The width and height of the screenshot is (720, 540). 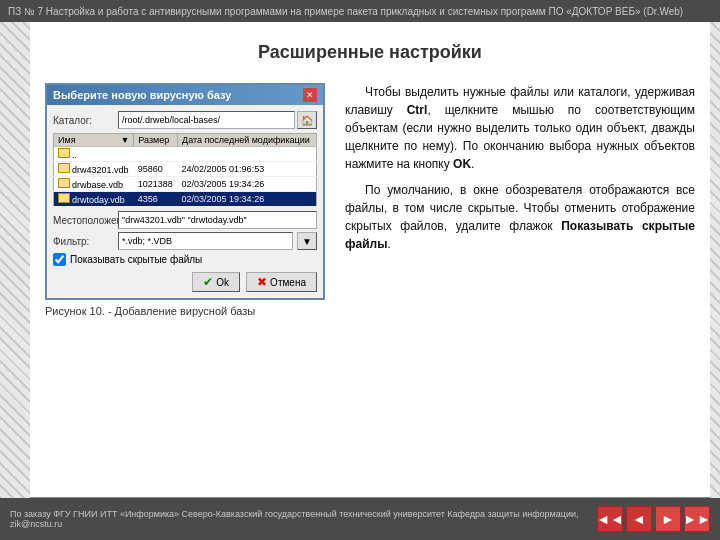 What do you see at coordinates (304, 519) in the screenshot?
I see `footer-text: По заказу ФГУ ГНИИ ИТТ «Информика» Север…` at bounding box center [304, 519].